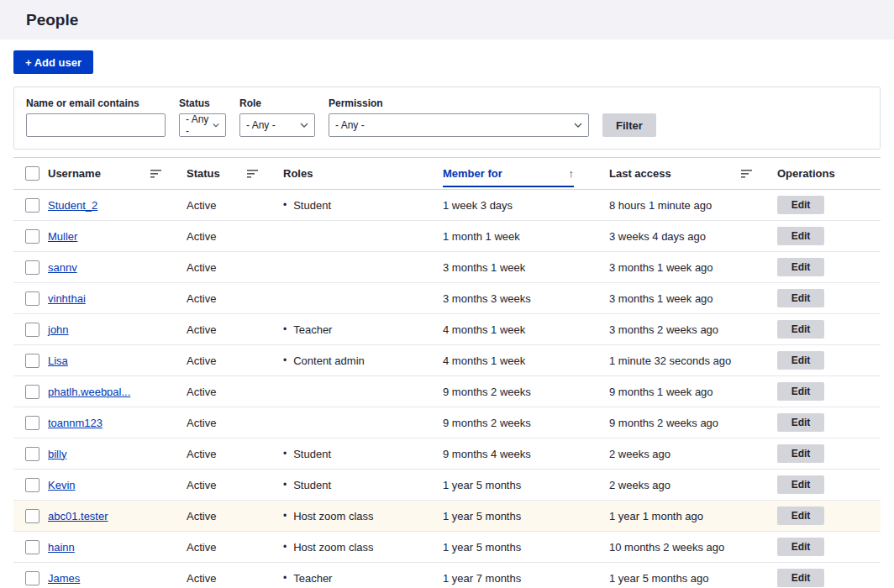 Image resolution: width=894 pixels, height=588 pixels. I want to click on table-row: Kevin Active • Student 1 year 5 months 2…, so click(447, 486).